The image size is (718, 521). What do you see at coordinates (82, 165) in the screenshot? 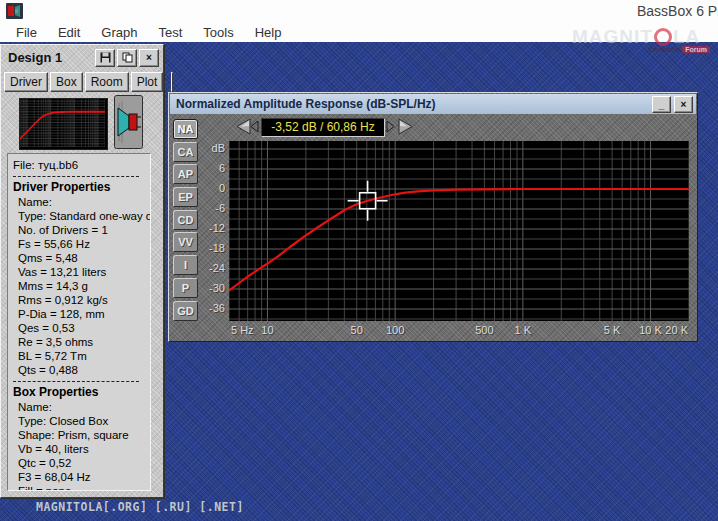
I see `file-label: File: туц.bb6` at bounding box center [82, 165].